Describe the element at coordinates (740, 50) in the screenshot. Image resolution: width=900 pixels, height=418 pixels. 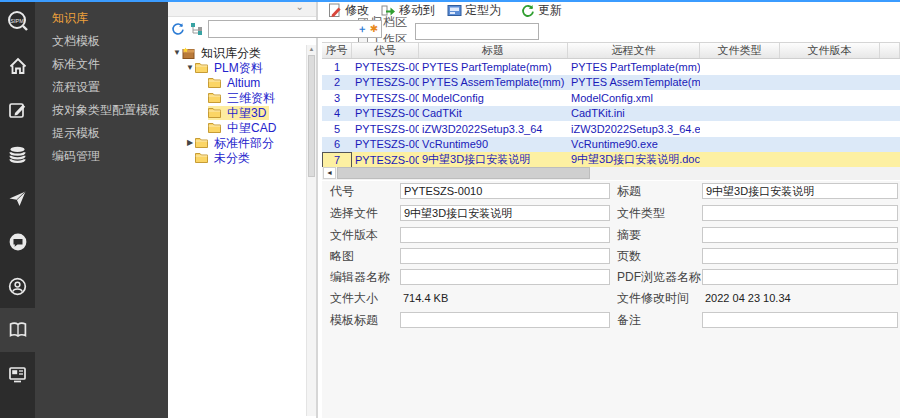
I see `table-header-cell: 文件类型` at that location.